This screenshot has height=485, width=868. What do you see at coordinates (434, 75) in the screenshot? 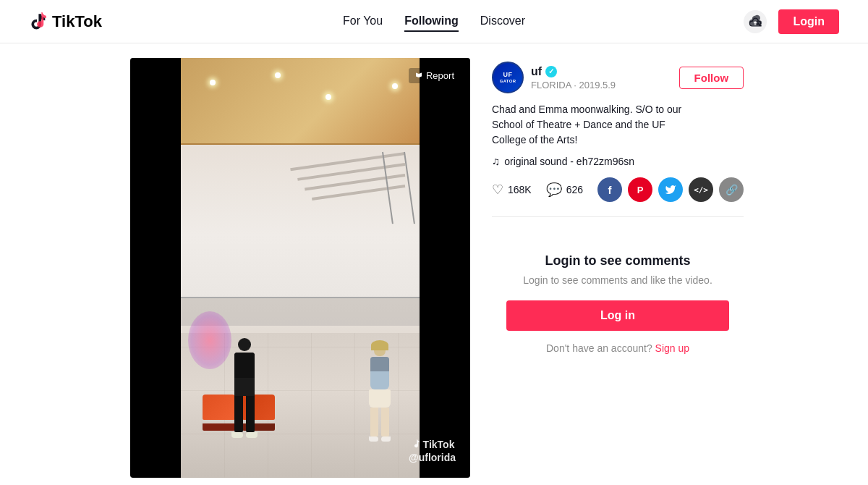
I see `report-button: Report` at bounding box center [434, 75].